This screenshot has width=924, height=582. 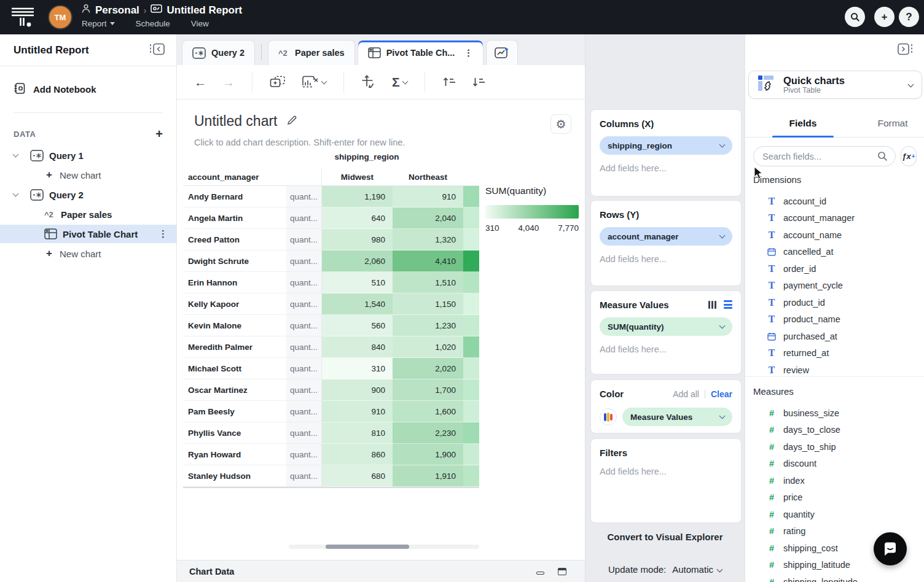 What do you see at coordinates (311, 53) in the screenshot?
I see `tab-paper-sales: ^2Paper sales` at bounding box center [311, 53].